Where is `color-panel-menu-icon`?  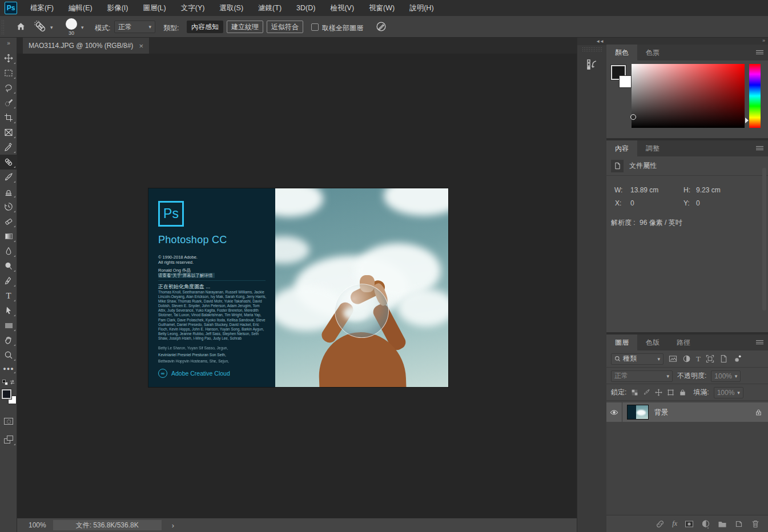
color-panel-menu-icon is located at coordinates (759, 53).